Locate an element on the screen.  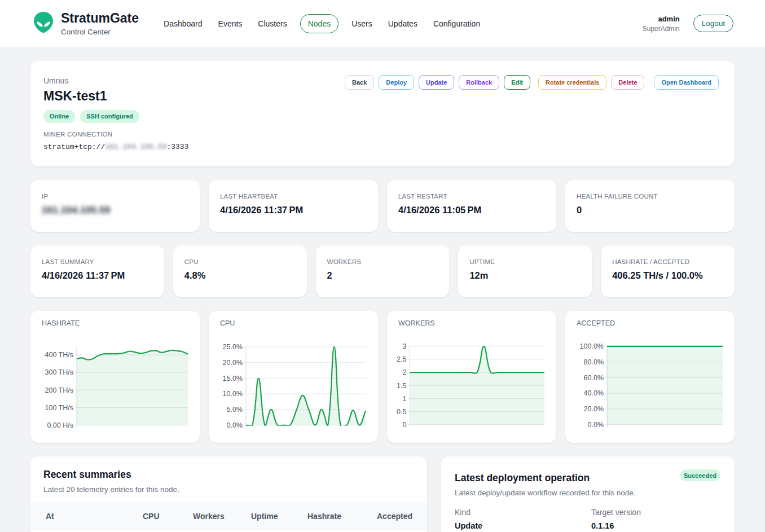
svg-text: 0.00 H/s is located at coordinates (60, 425).